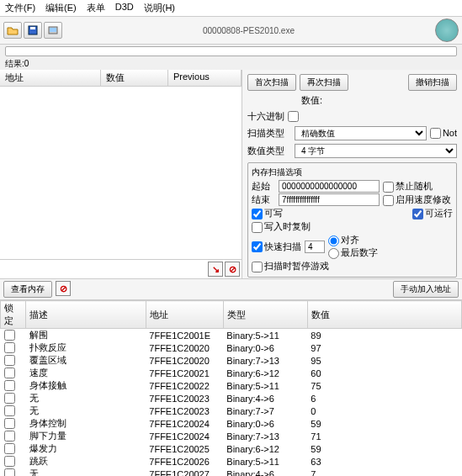 The image size is (462, 476). I want to click on runnable-checkbox, so click(417, 214).